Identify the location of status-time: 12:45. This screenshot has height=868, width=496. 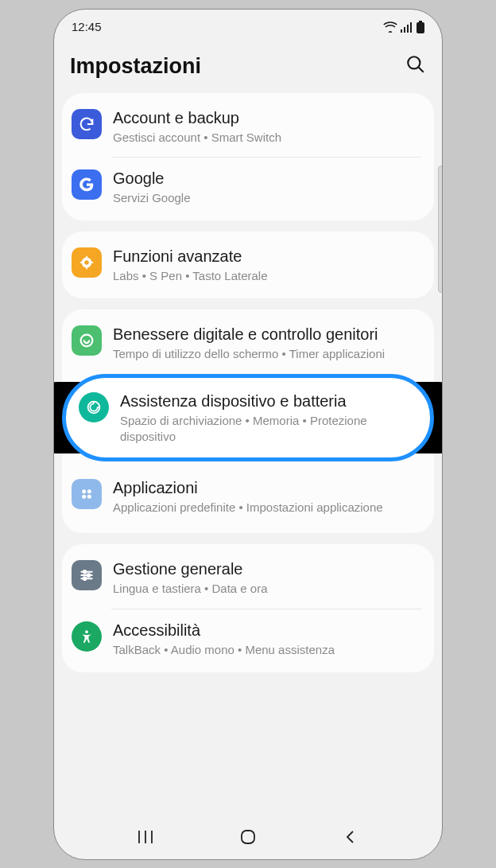
(87, 27).